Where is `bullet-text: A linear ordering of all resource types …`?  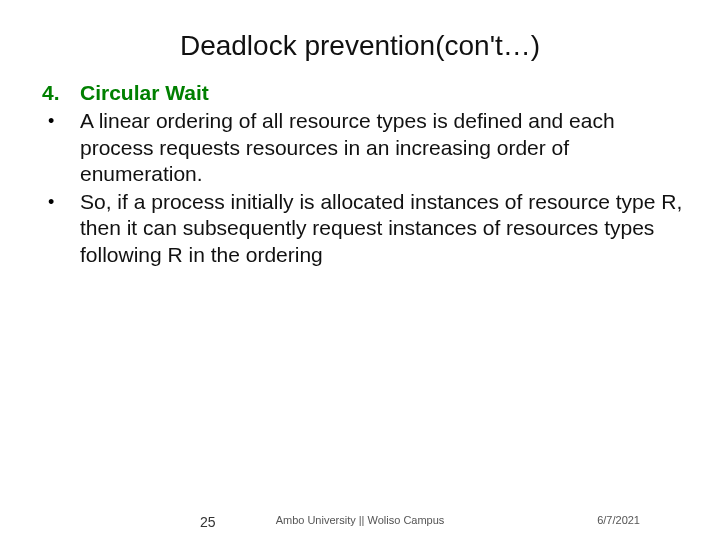
bullet-text: A linear ordering of all resource types … is located at coordinates (382, 148).